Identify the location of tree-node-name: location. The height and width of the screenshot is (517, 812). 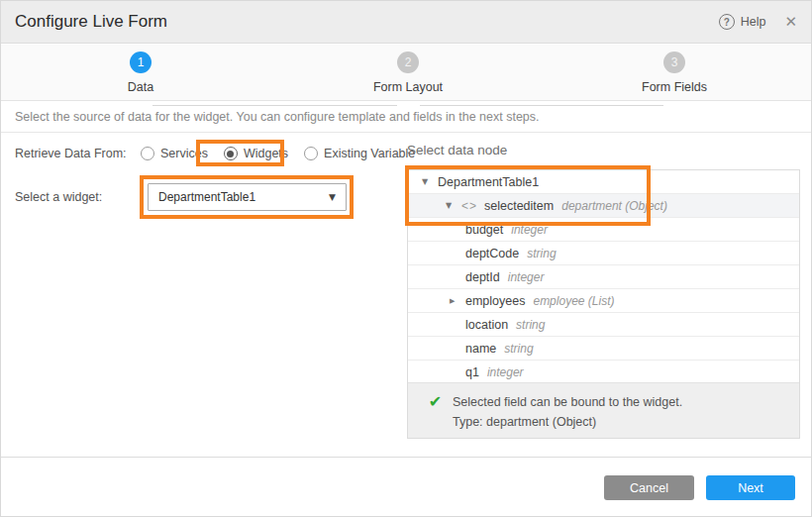
(487, 325).